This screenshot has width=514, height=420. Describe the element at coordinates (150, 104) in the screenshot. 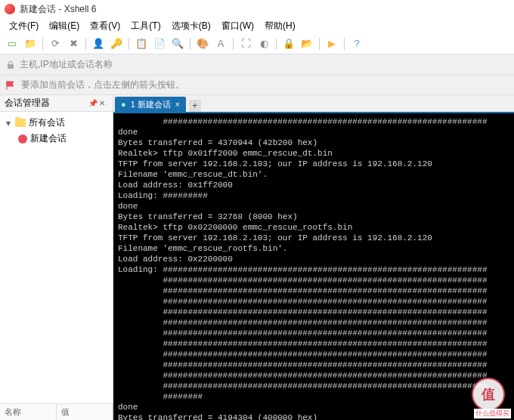

I see `tab-active: ● 1 新建会话 ×` at that location.